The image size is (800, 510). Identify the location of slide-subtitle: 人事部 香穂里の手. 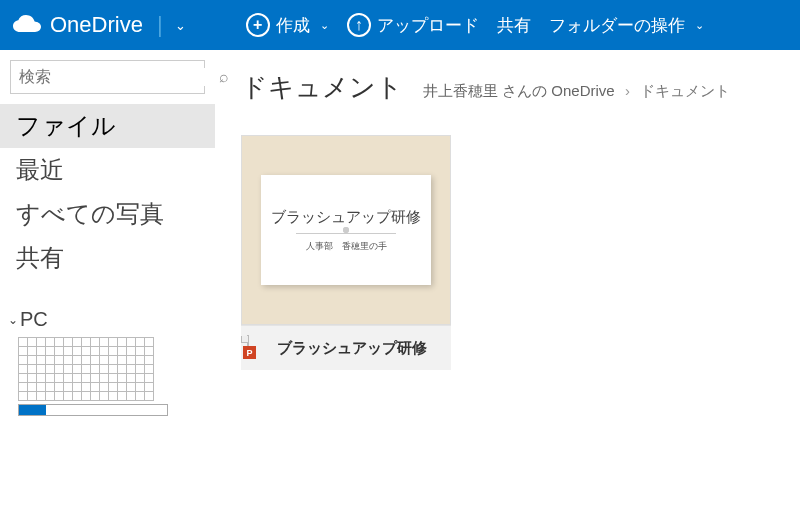
(346, 246).